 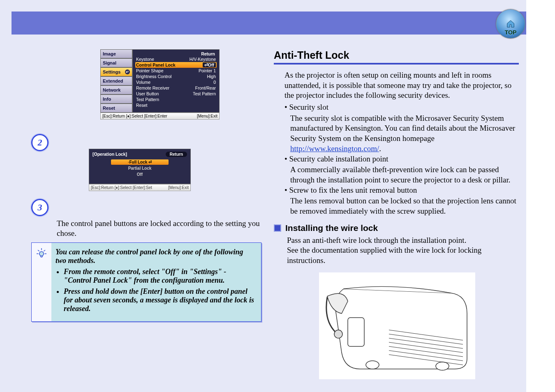 I want to click on tip-bullet-1: From the remote control, select "Off" in…, so click(x=159, y=276).